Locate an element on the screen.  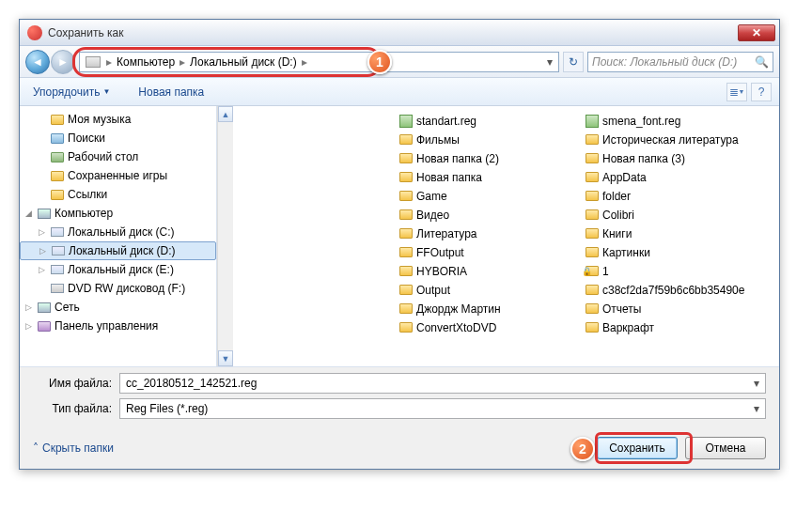
back-button: ◄ is located at coordinates (38, 62).